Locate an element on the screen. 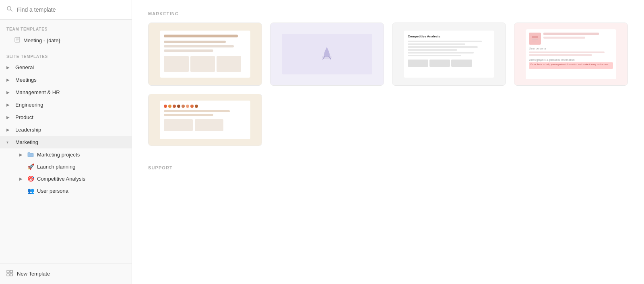 The width and height of the screenshot is (644, 284). card-preview-brand-guidelines is located at coordinates (205, 120).